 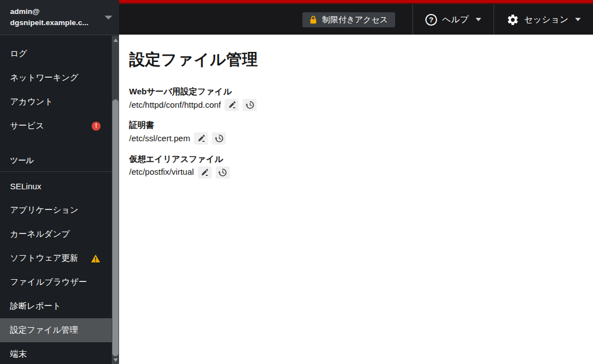 What do you see at coordinates (57, 18) in the screenshot?
I see `user-identity: admin@ dgsnipeit.example.c...` at bounding box center [57, 18].